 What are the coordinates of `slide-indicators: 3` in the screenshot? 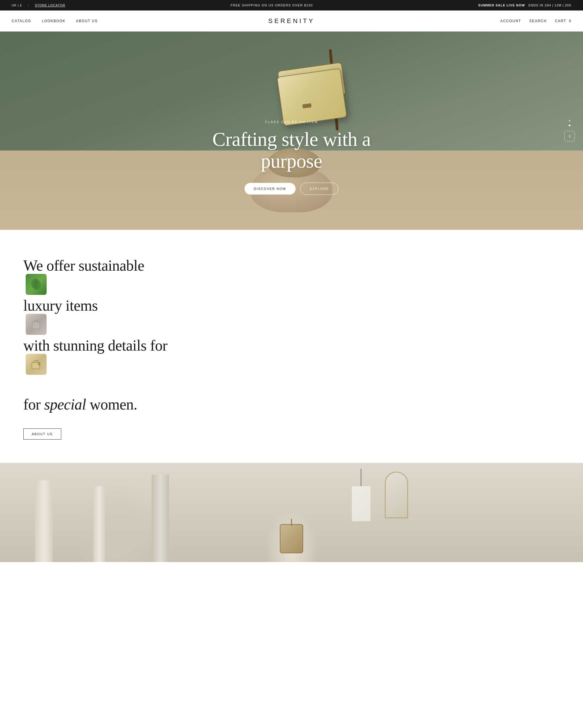 It's located at (570, 131).